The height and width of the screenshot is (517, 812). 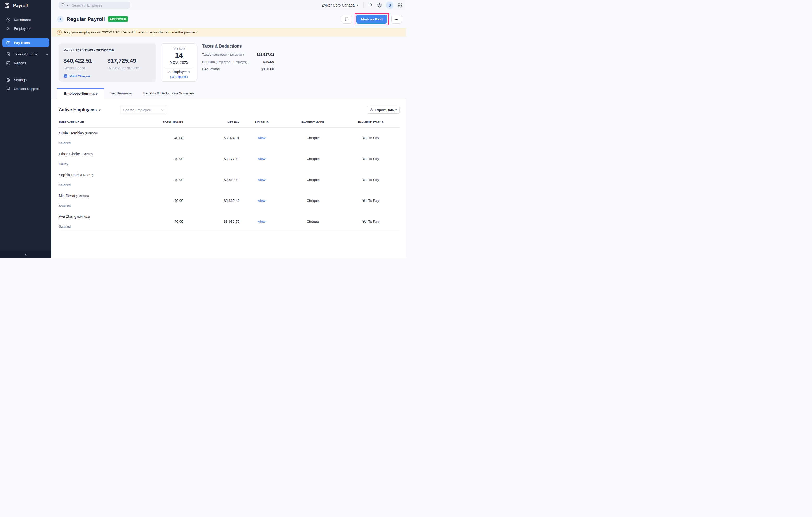 What do you see at coordinates (26, 129) in the screenshot?
I see `sidebar: Payroll Dashboard Employees Pay Runs` at bounding box center [26, 129].